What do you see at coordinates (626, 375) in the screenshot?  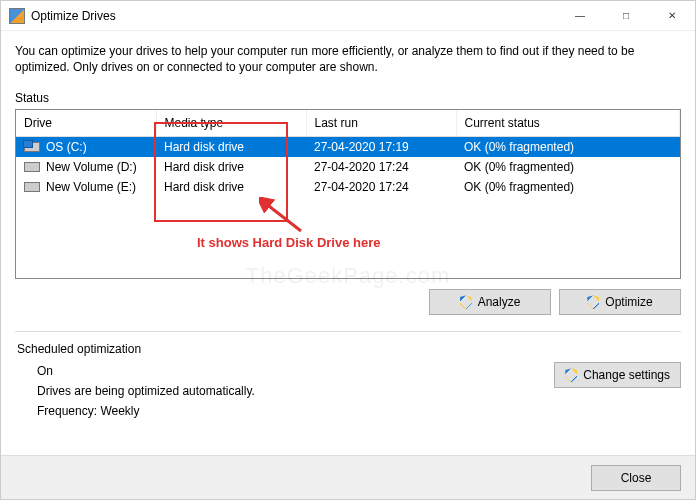 I see `change-settings-label: Change settings` at bounding box center [626, 375].